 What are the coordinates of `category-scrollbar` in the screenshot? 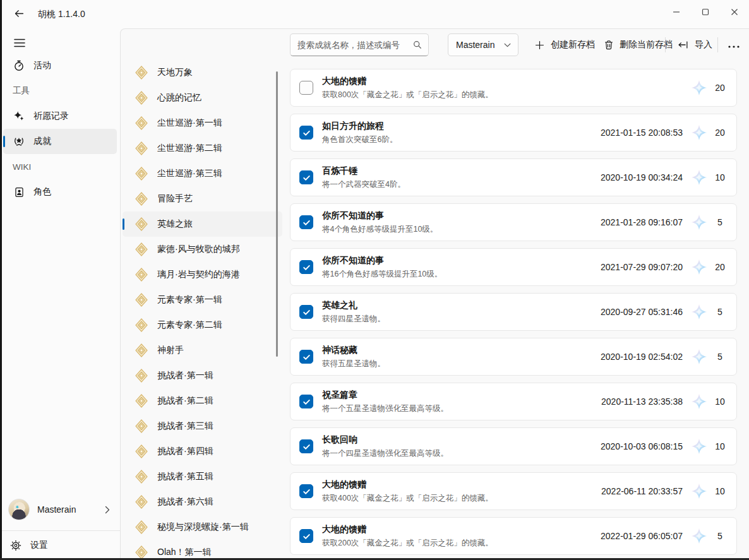 It's located at (277, 214).